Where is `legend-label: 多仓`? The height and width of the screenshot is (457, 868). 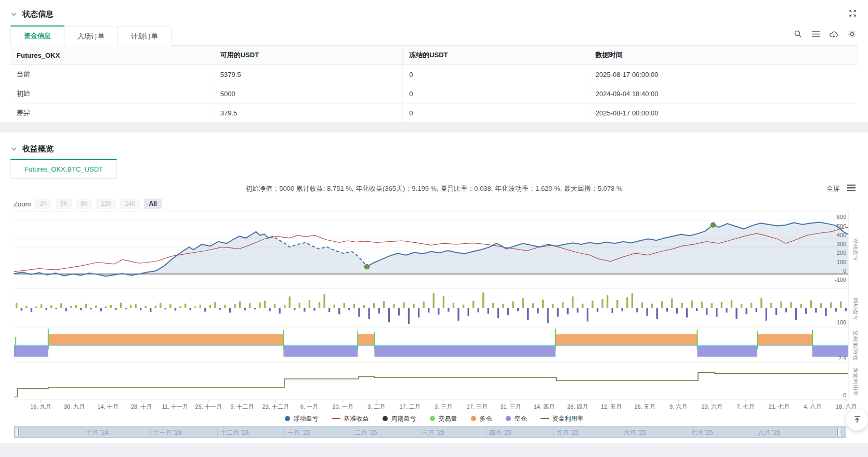 legend-label: 多仓 is located at coordinates (486, 419).